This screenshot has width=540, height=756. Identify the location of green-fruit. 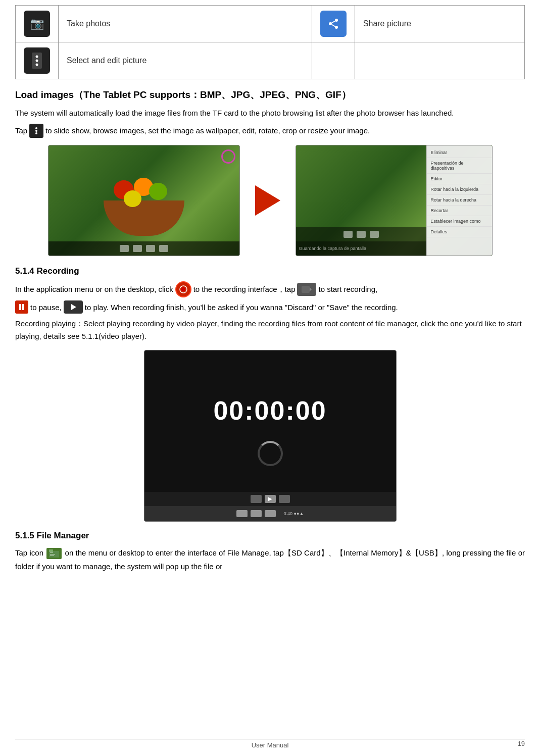
(158, 191).